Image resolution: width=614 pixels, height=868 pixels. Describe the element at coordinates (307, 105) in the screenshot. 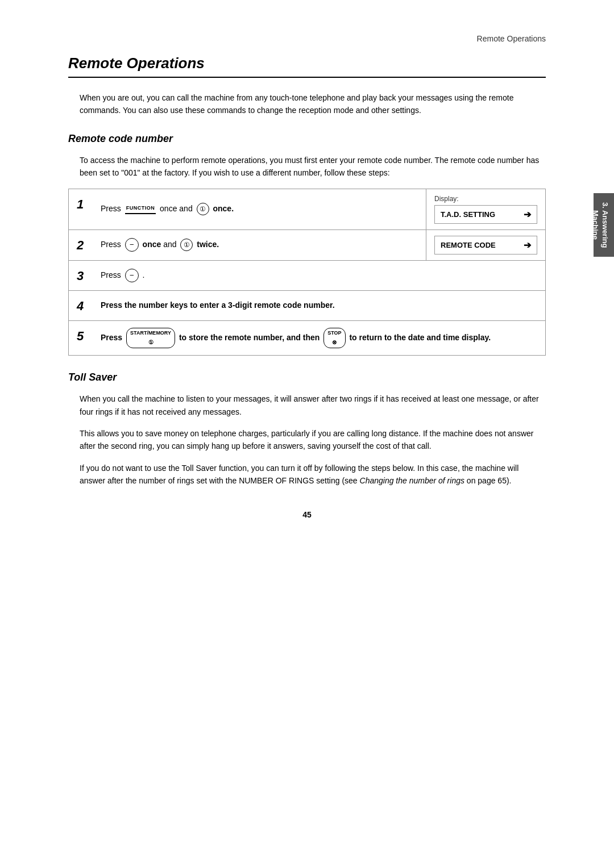

I see `page-intro: When you are out, you can call the machi…` at that location.